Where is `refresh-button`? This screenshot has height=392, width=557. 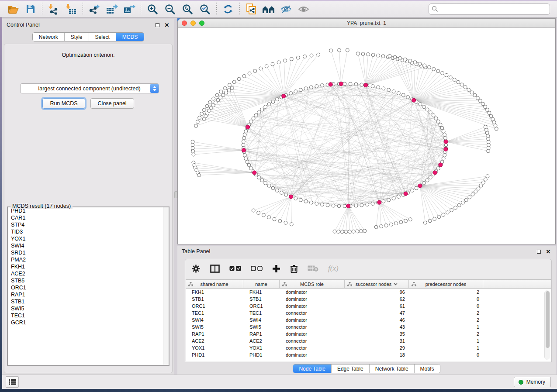
refresh-button is located at coordinates (228, 9).